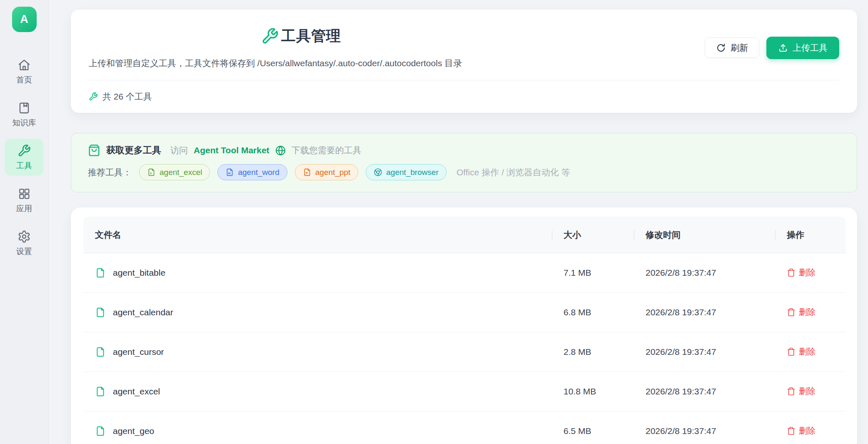  I want to click on sidebar-item-settings: 设置, so click(24, 243).